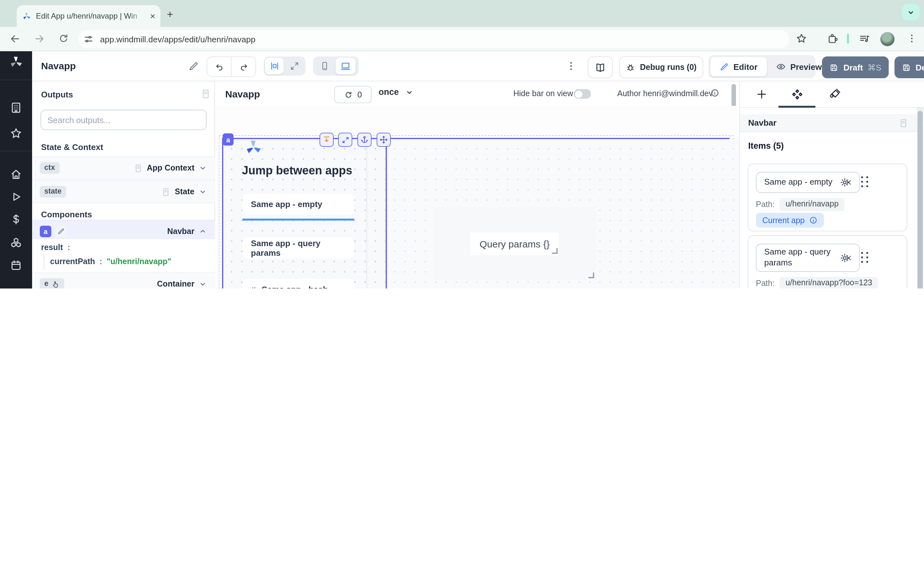 The height and width of the screenshot is (577, 924). I want to click on canvas-grid-border-left, so click(219, 212).